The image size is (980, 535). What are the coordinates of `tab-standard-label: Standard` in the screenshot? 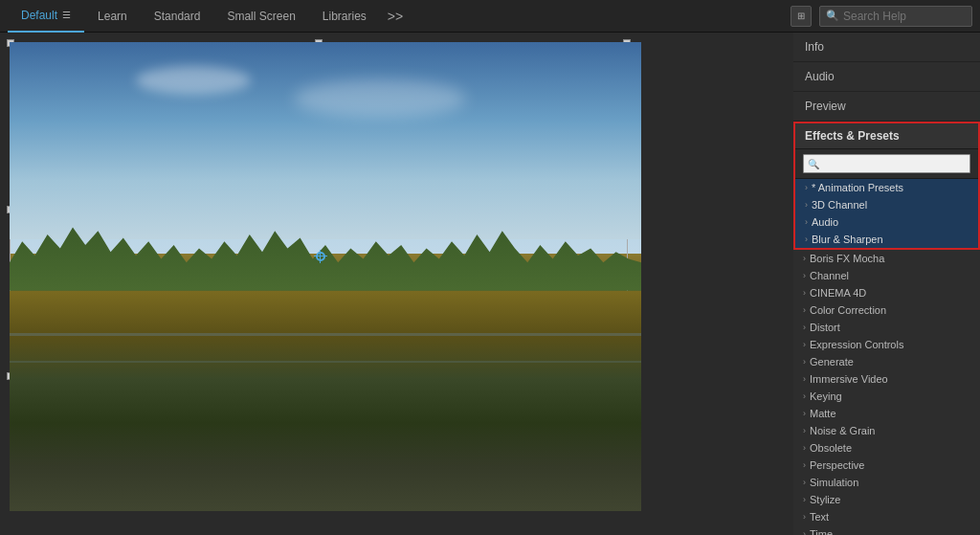 It's located at (178, 16).